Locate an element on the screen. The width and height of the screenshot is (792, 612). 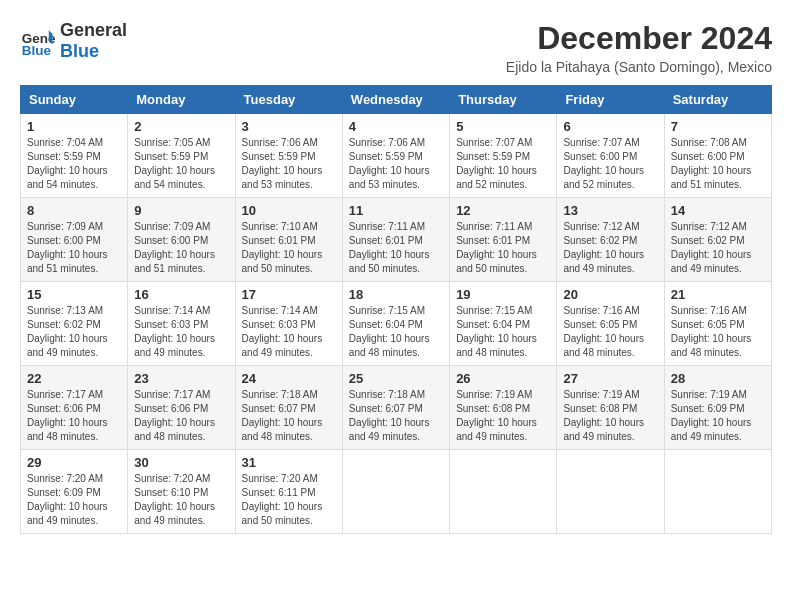
day-info: Sunrise: 7:19 AM Sunset: 6:09 PM Dayligh… is located at coordinates (718, 416).